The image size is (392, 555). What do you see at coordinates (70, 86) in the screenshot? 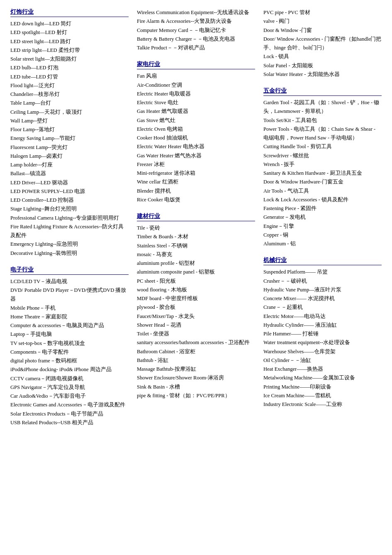
I see `list-item: Flood light—泛光灯` at bounding box center [70, 86].